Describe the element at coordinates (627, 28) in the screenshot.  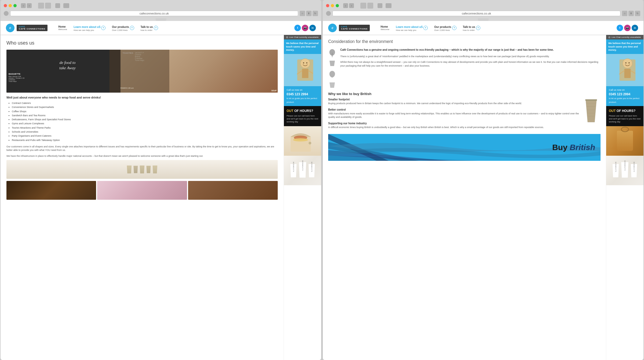
I see `instagram-icon-right: 📷` at that location.